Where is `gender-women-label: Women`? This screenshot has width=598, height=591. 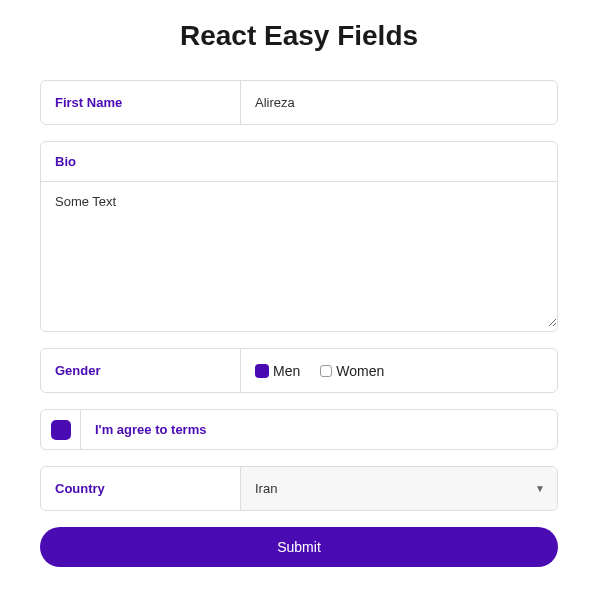 gender-women-label: Women is located at coordinates (360, 371).